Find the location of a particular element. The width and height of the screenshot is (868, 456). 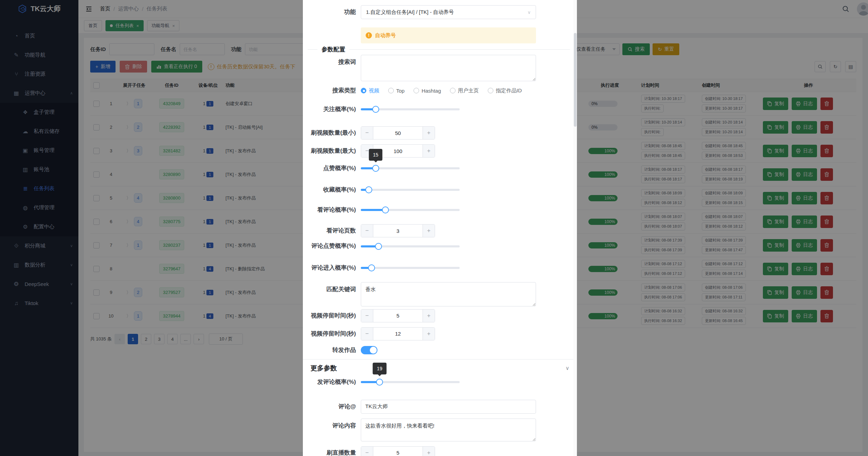

radio-指定作品ID: 指定作品ID is located at coordinates (505, 91).